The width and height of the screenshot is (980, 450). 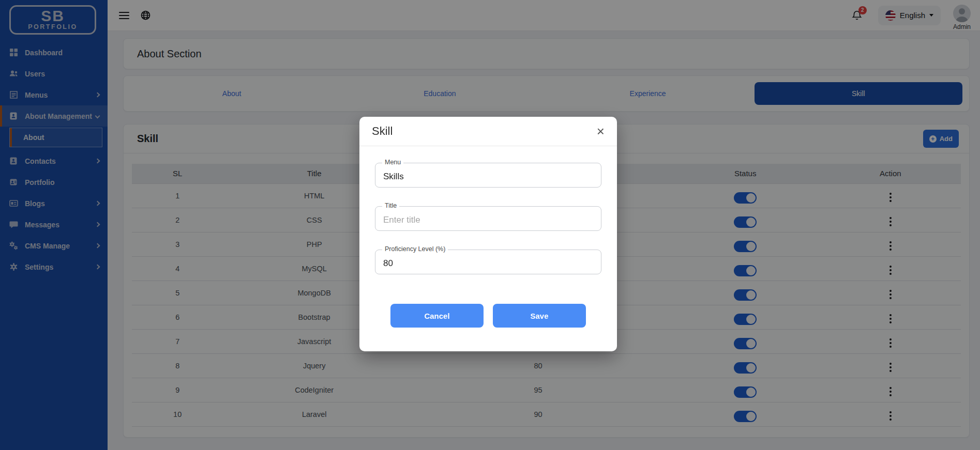 I want to click on title-input, so click(x=488, y=219).